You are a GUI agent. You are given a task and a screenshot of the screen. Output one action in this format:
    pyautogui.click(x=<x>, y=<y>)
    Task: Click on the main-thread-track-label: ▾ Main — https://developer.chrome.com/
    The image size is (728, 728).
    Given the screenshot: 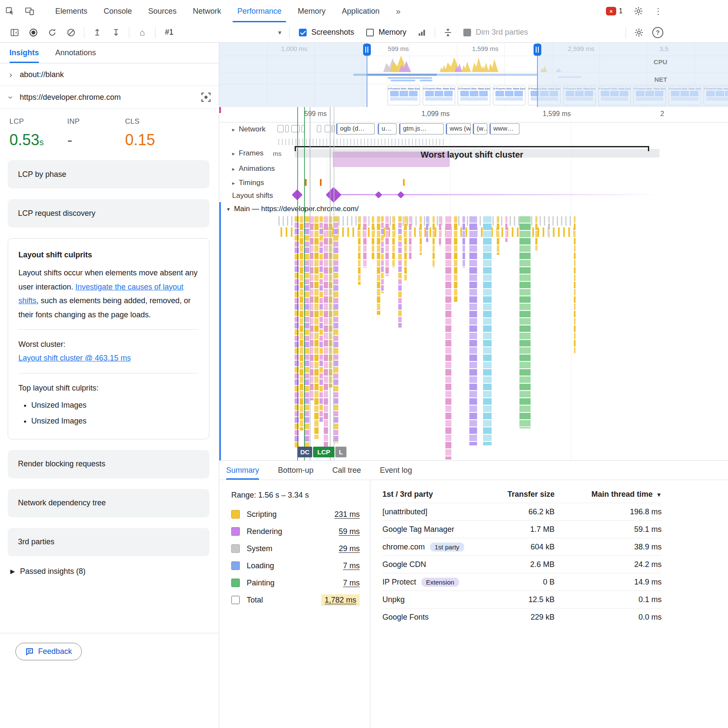 What is the action you would take?
    pyautogui.click(x=293, y=209)
    